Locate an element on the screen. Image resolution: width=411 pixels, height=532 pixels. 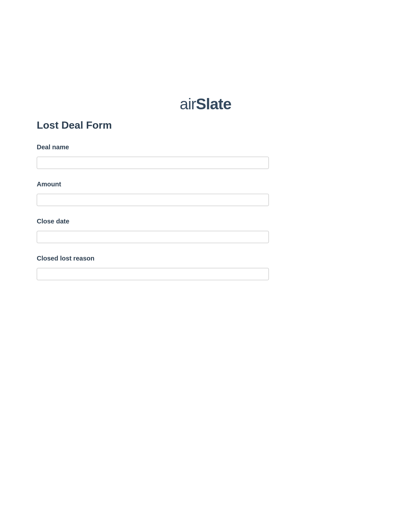
closed-lost-reason-label: Closed lost reason is located at coordinates (153, 259).